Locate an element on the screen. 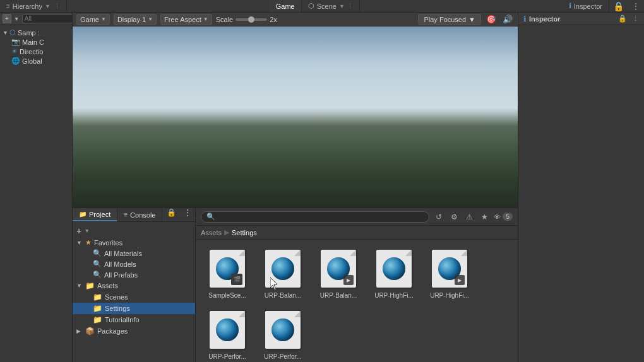 The width and height of the screenshot is (644, 362). display-arrow: ▼ is located at coordinates (104, 19).